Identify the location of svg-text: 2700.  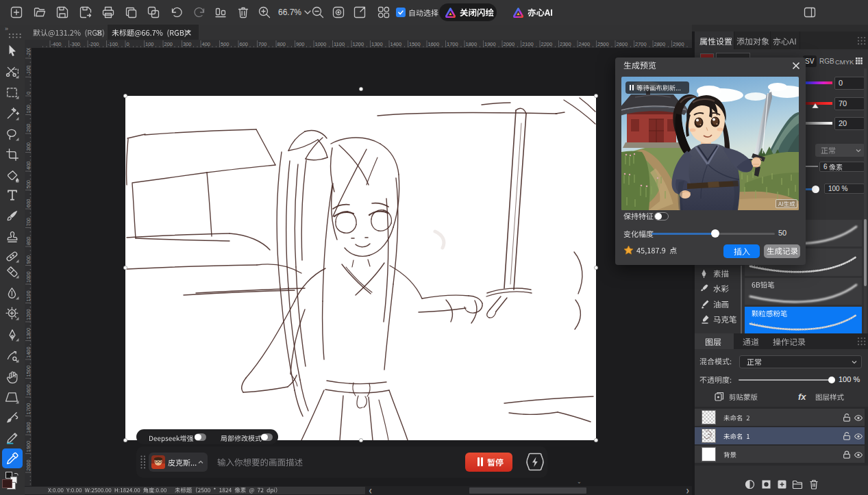
(641, 44).